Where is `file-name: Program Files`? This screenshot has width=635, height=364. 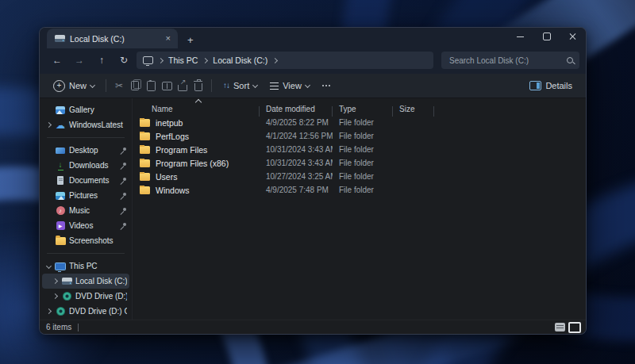 file-name: Program Files is located at coordinates (181, 150).